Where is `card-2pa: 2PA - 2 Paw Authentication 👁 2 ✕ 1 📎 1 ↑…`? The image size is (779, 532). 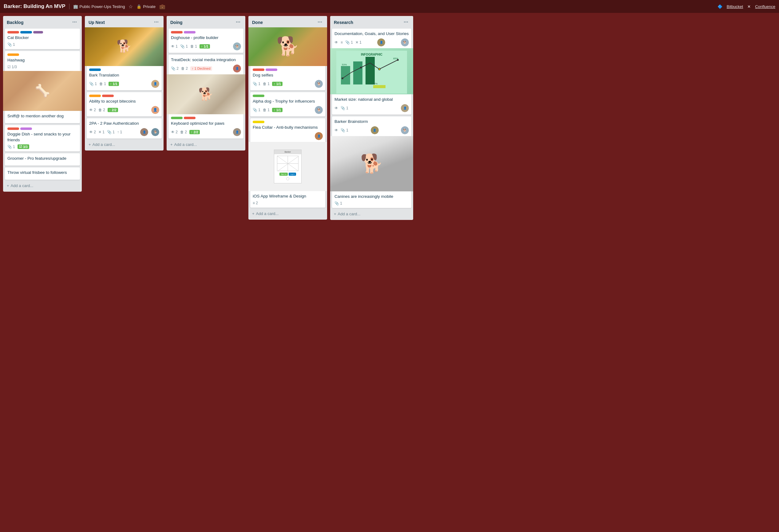
card-2pa: 2PA - 2 Paw Authentication 👁 2 ✕ 1 📎 1 ↑… is located at coordinates (124, 129).